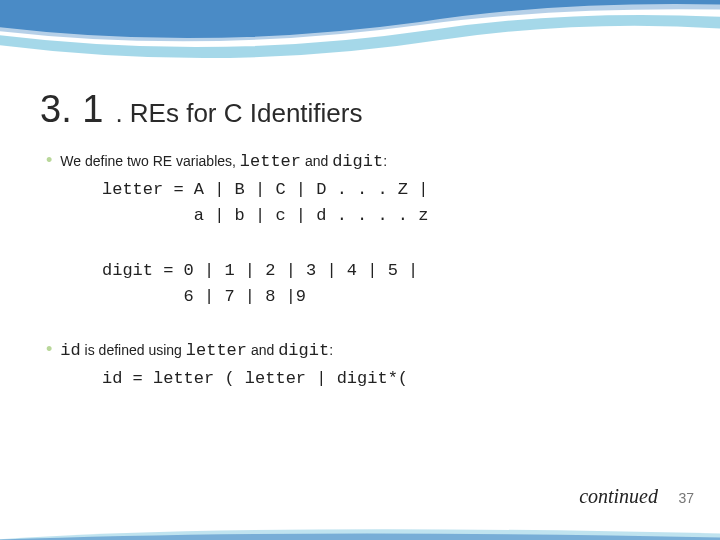 This screenshot has height=540, width=720. Describe the element at coordinates (391, 379) in the screenshot. I see `id-definition: id = letter ( letter | digit*(` at that location.